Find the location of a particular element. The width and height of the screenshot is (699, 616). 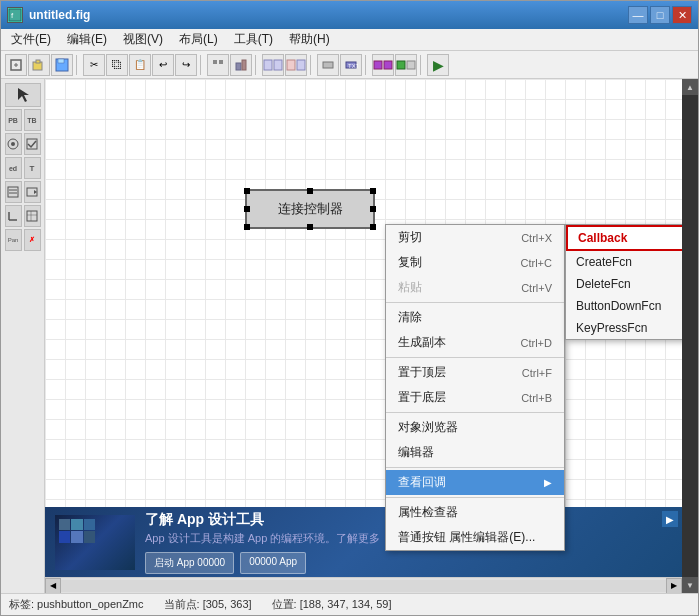

menu-edit: 编辑(E) is located at coordinates (87, 40).